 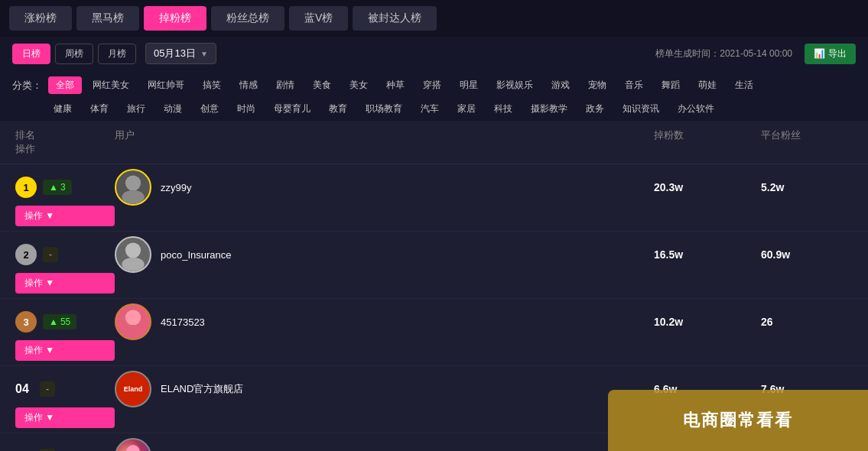 What do you see at coordinates (434, 333) in the screenshot?
I see `table-row: 3 ▲55 45173523 10.2w 26 操作 ▼` at bounding box center [434, 333].